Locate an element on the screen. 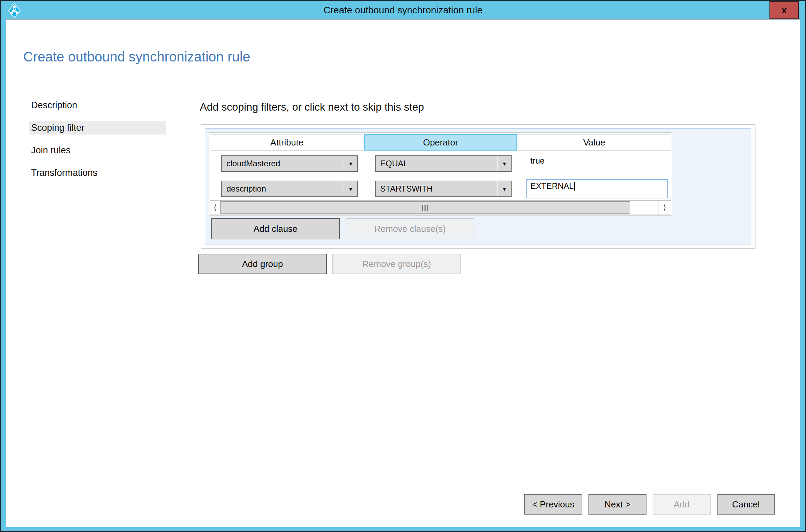  value-text: true is located at coordinates (538, 160).